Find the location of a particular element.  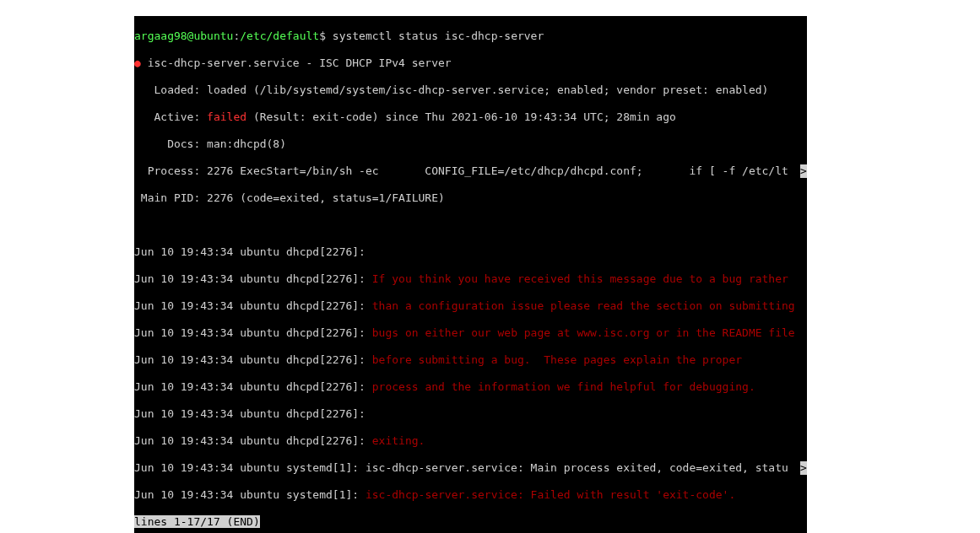

pager-status: lines 1-17/17 (END) is located at coordinates (471, 522).